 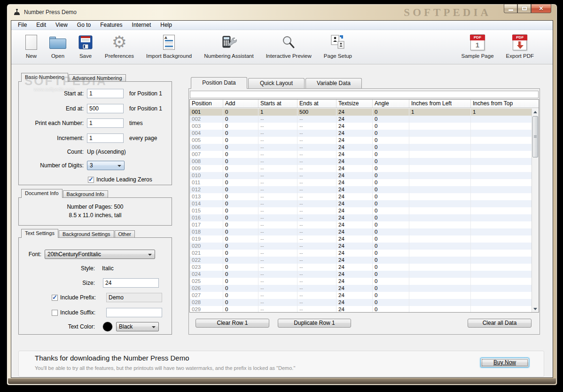 I want to click on tab-background-settings: Background Settings, so click(x=86, y=234).